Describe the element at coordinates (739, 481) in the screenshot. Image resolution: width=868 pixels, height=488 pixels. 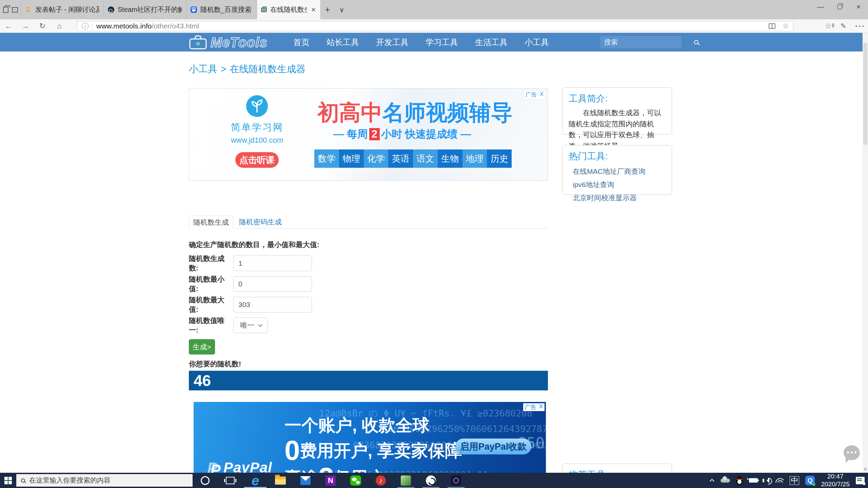
I see `qq-penguin-icon` at that location.